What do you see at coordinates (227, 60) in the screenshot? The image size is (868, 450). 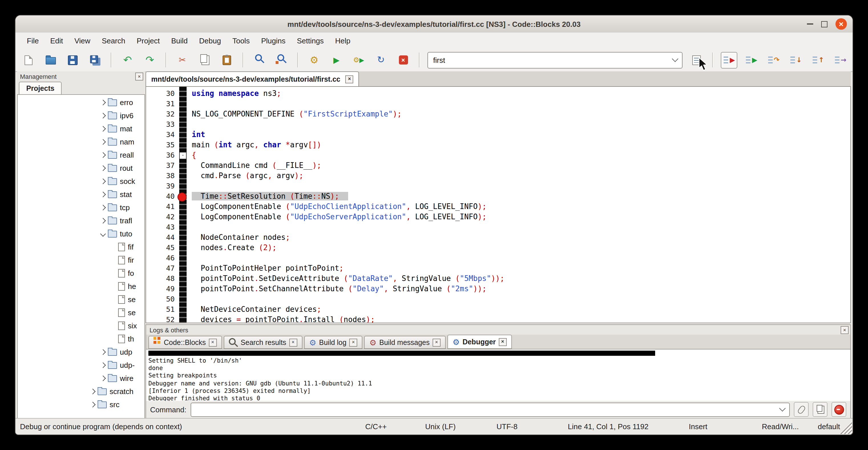 I see `paste-button` at bounding box center [227, 60].